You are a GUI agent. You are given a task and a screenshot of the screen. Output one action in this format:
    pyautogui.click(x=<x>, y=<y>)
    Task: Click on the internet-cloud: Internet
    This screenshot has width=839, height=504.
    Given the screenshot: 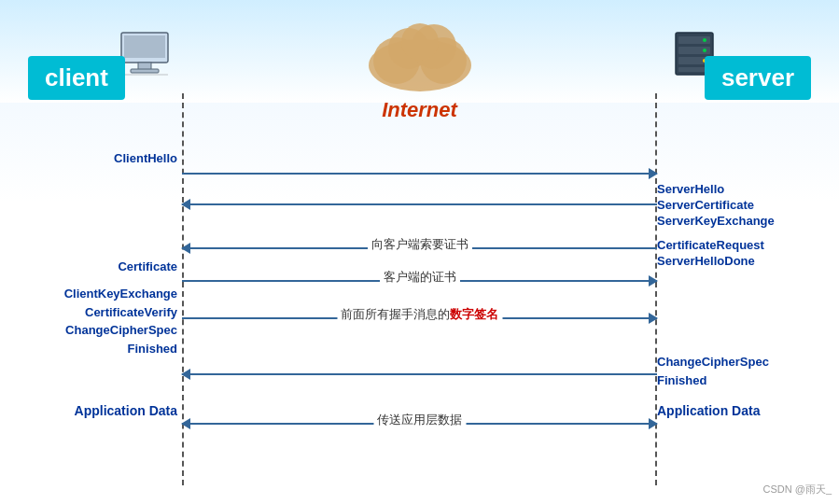 What is the action you would take?
    pyautogui.click(x=420, y=65)
    